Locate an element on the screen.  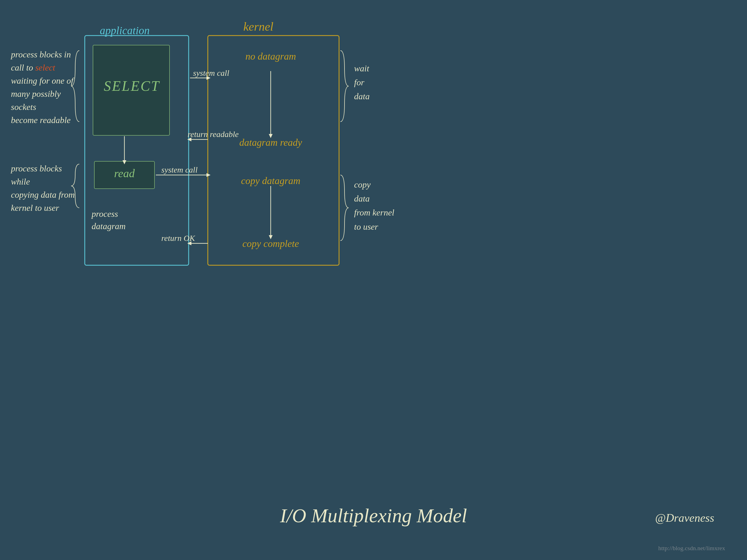
left-bottom-annotation: process blocks while copying data from k… is located at coordinates (43, 188).